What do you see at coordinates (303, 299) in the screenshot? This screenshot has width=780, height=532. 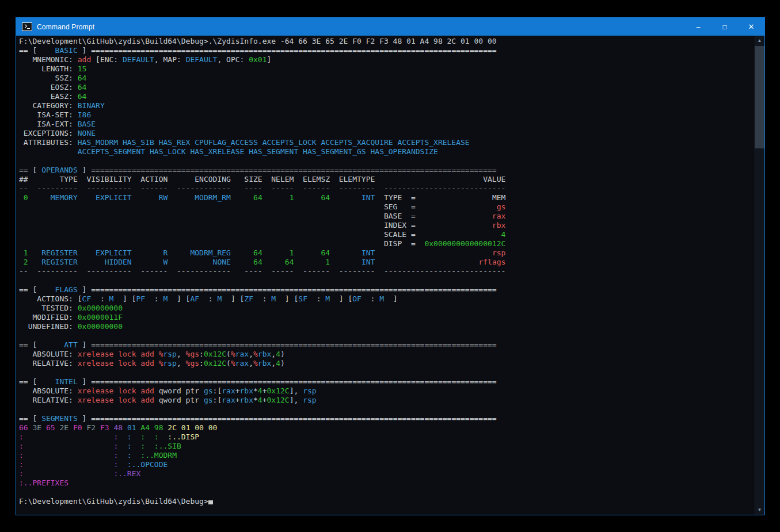 I see `text-run: SF` at bounding box center [303, 299].